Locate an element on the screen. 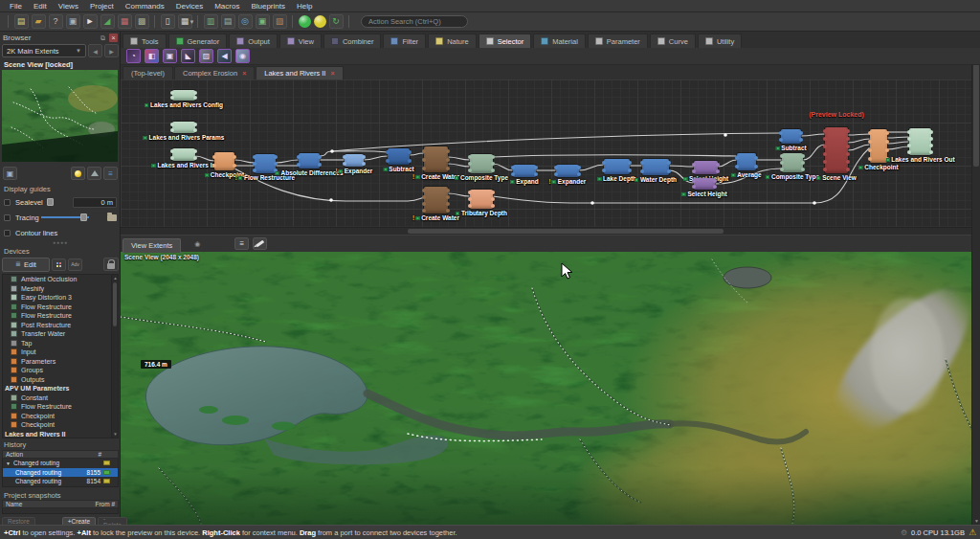  node-lakes-and-rivers-params is located at coordinates (184, 127).